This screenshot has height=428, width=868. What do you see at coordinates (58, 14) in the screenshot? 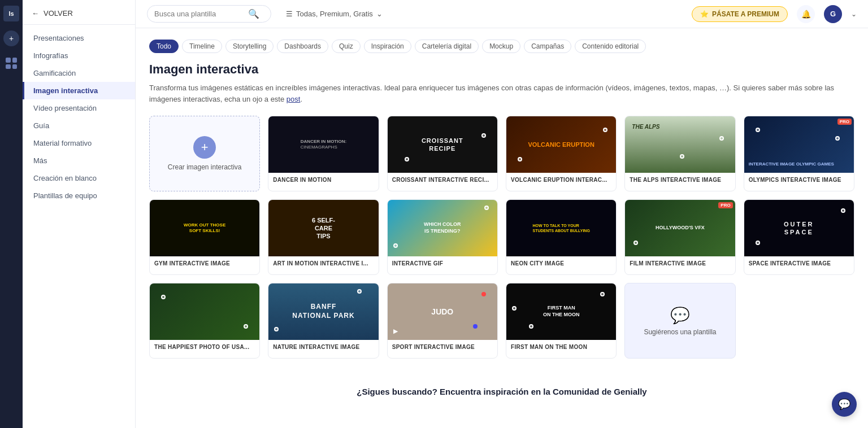
I see `back-label: VOLVER` at bounding box center [58, 14].